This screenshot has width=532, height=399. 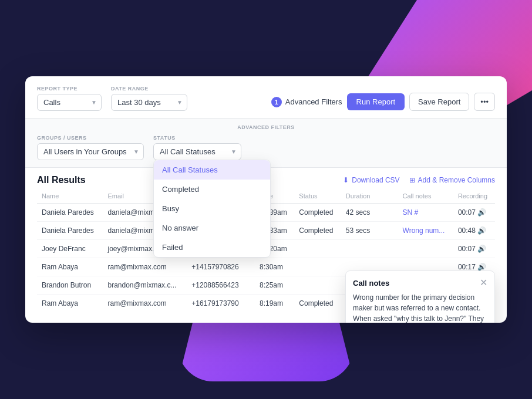 What do you see at coordinates (275, 304) in the screenshot?
I see `cell-date: 8:19am` at bounding box center [275, 304].